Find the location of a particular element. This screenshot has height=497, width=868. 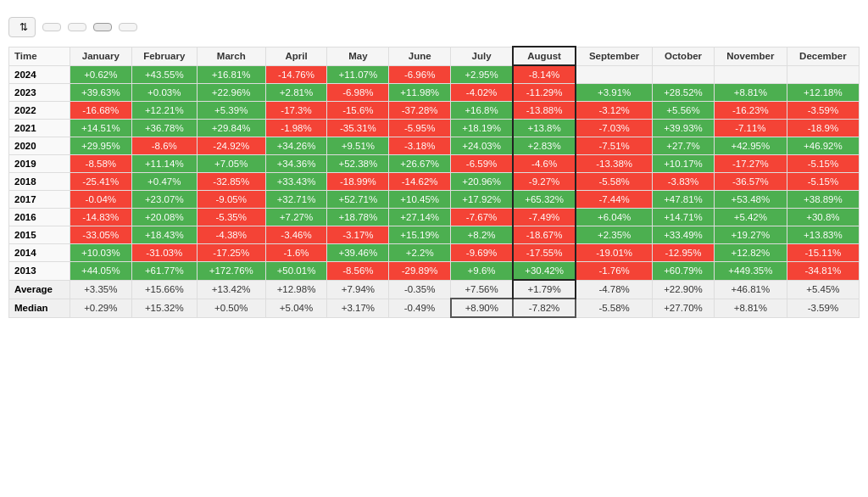

data-cell: +449.35% is located at coordinates (750, 271).